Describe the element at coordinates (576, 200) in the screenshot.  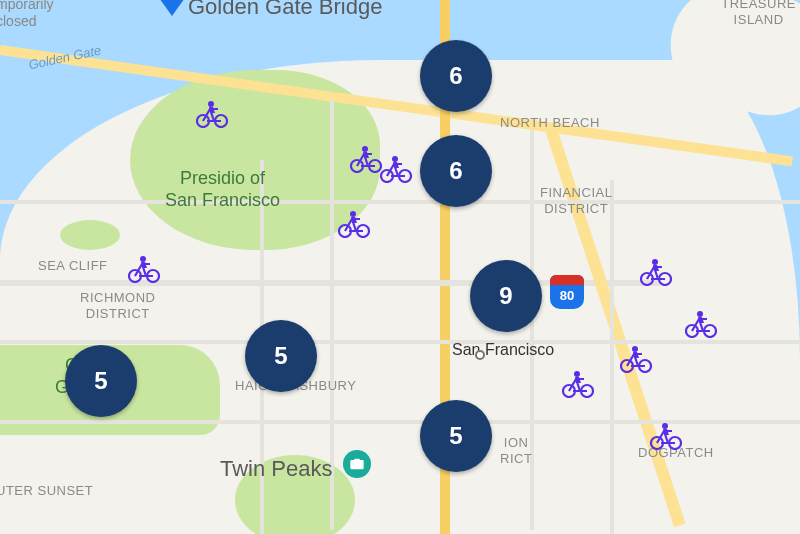
I see `label-financial-district: FINANCIAL DISTRICT` at that location.